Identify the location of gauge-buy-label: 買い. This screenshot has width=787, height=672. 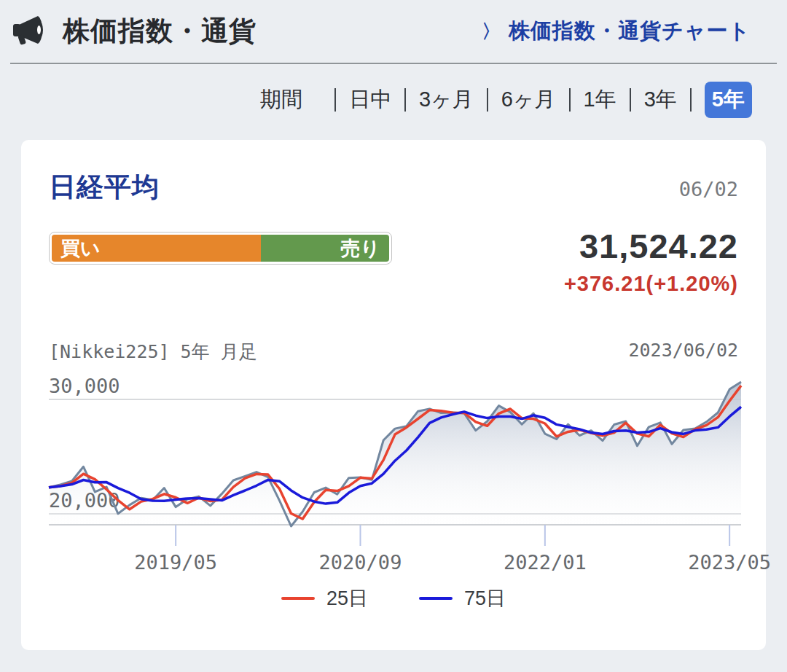
(80, 249).